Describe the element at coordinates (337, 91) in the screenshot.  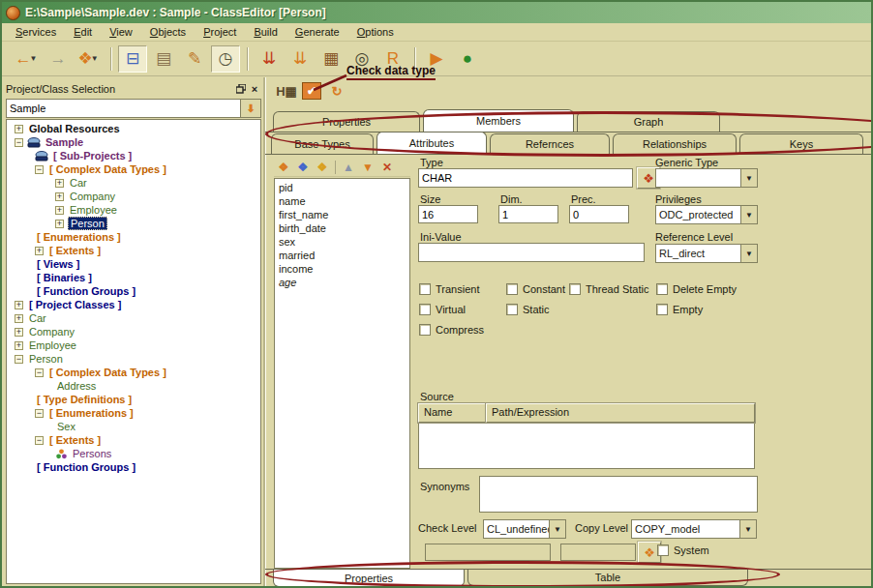
I see `revert-button: ↻` at that location.